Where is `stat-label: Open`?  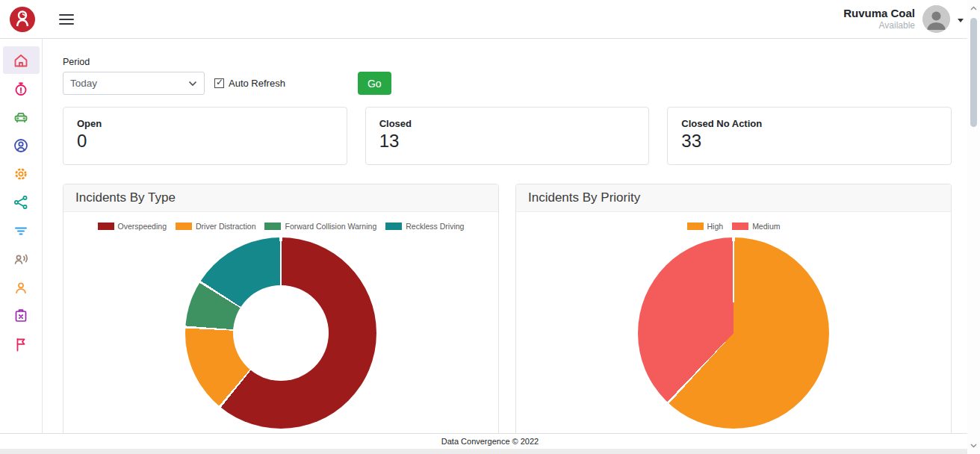
stat-label: Open is located at coordinates (205, 124).